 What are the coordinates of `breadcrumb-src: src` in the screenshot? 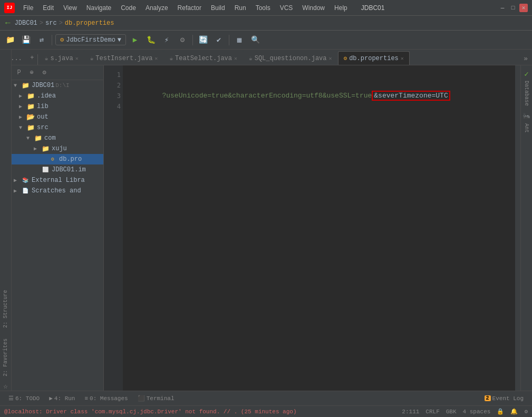 It's located at (51, 23).